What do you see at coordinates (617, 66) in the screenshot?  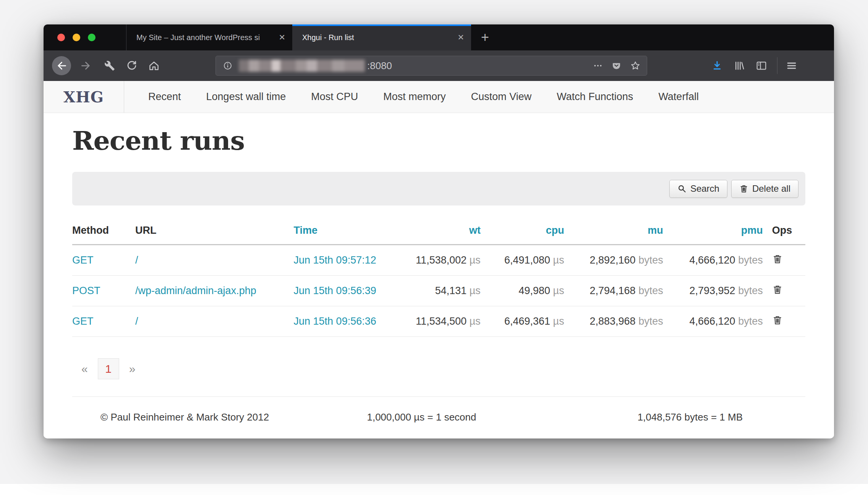 I see `pocket-icon` at bounding box center [617, 66].